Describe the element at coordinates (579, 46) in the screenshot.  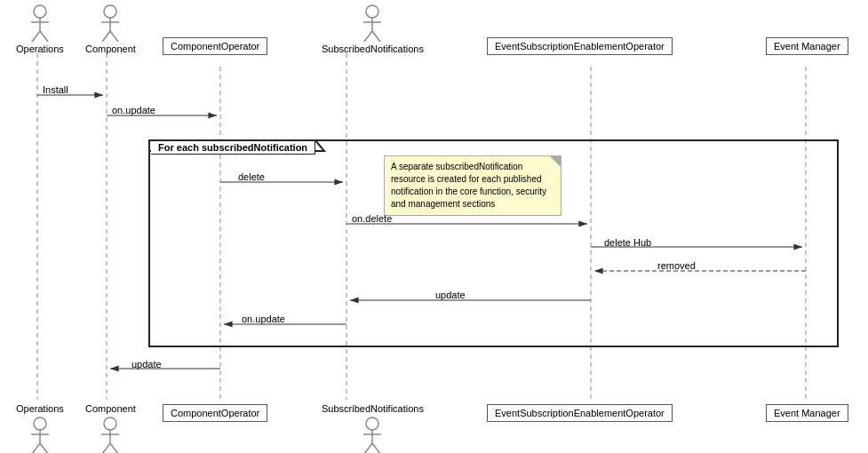
I see `actor-eventsub-top: EventSubscriptionEnablementOperator` at that location.